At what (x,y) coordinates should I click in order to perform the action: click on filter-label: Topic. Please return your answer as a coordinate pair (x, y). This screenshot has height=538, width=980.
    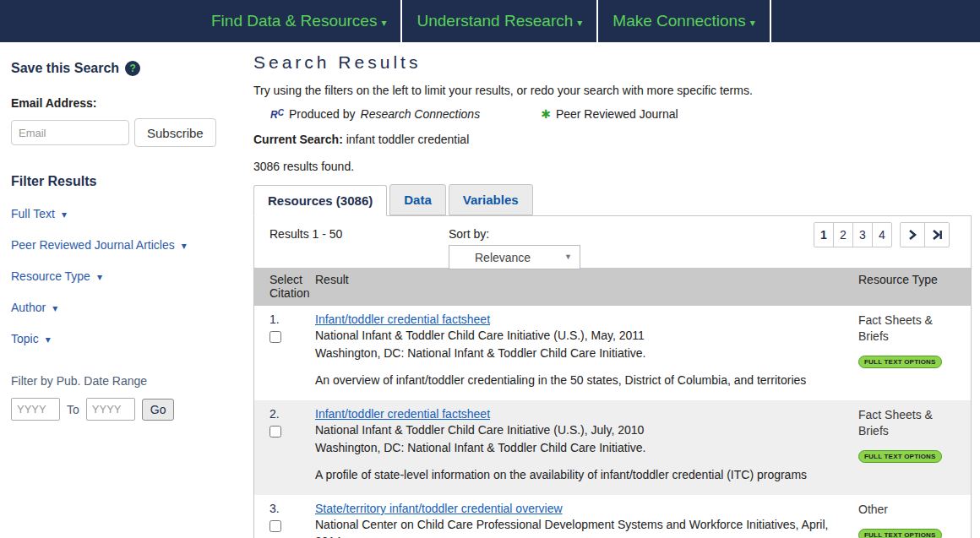
    Looking at the image, I should click on (25, 339).